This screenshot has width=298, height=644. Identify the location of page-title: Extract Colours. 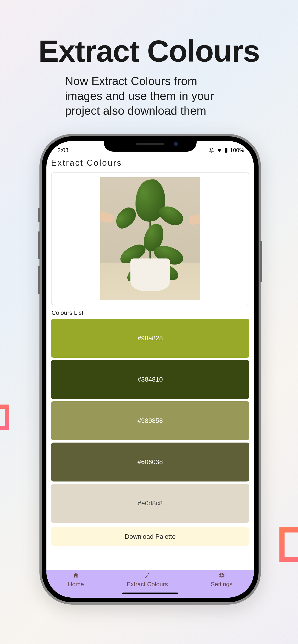
(150, 162).